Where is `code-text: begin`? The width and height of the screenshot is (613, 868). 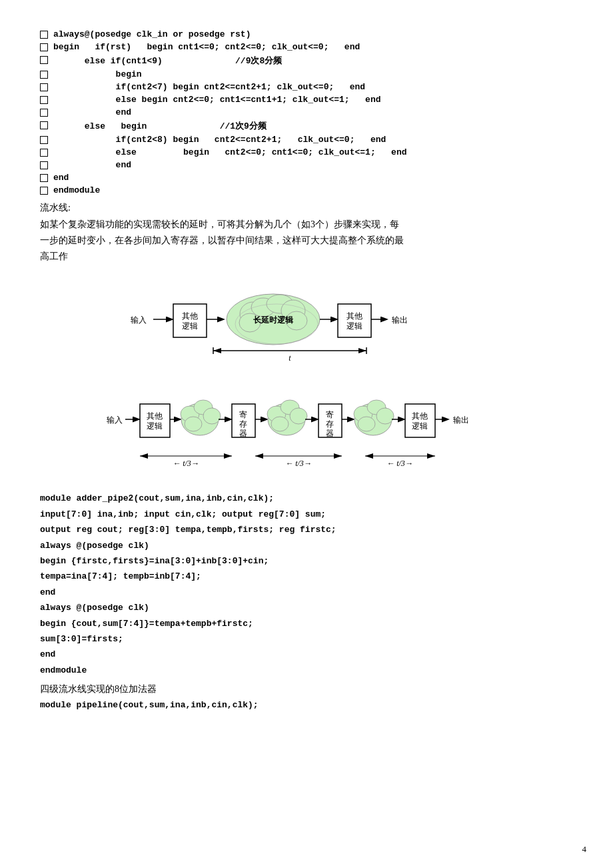
code-text: begin is located at coordinates (97, 75).